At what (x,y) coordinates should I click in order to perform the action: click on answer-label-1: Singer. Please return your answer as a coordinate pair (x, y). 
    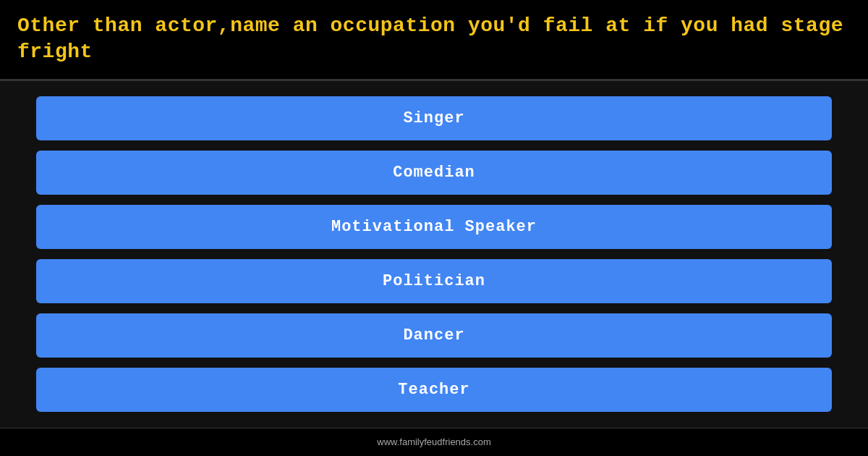
    Looking at the image, I should click on (434, 119).